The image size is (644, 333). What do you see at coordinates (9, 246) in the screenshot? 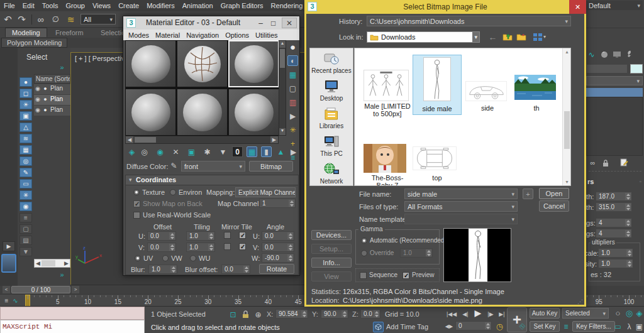
I see `expand-tray-icon: ▶` at bounding box center [9, 246].